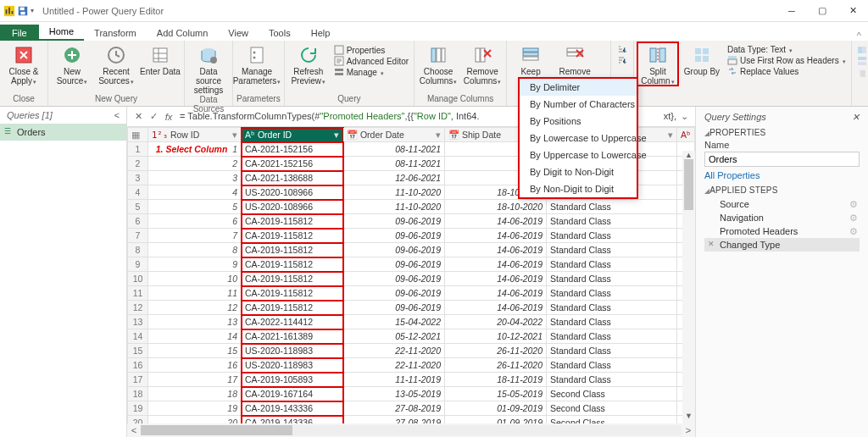 Image resolution: width=868 pixels, height=437 pixels. Describe the element at coordinates (658, 64) in the screenshot. I see `split-column-button: Split Column` at that location.